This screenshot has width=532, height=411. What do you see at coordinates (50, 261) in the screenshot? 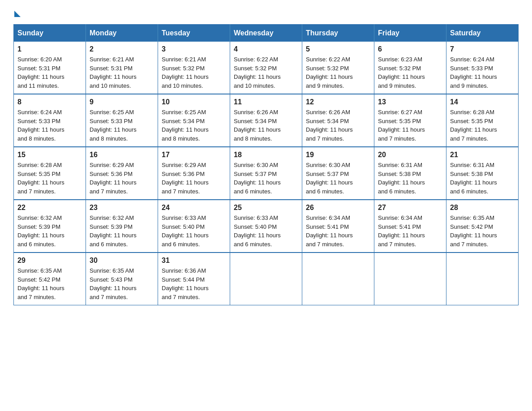
I see `day-number: 29` at bounding box center [50, 261].